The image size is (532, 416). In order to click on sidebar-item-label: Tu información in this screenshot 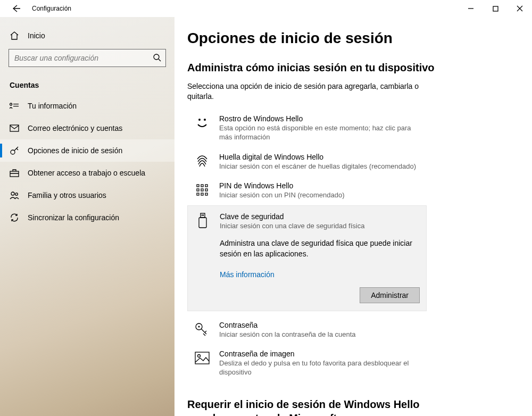, I will do `click(52, 106)`.